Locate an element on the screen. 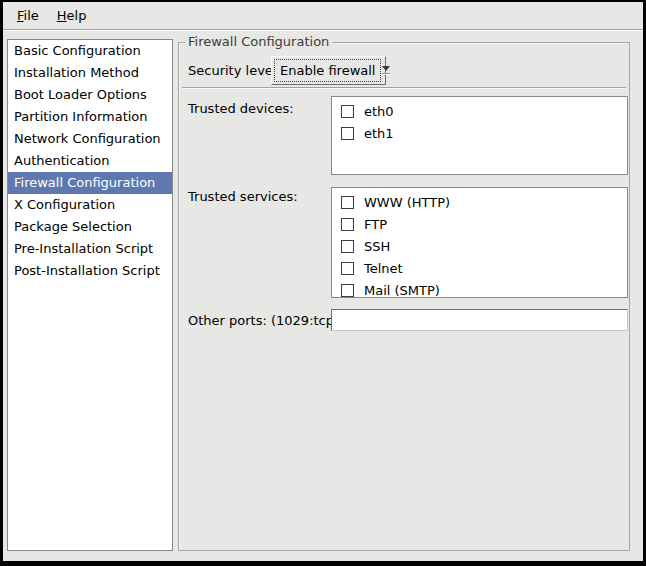 The height and width of the screenshot is (566, 646). sidebar-item-firewall-configuration: Firewall Configuration is located at coordinates (90, 183).